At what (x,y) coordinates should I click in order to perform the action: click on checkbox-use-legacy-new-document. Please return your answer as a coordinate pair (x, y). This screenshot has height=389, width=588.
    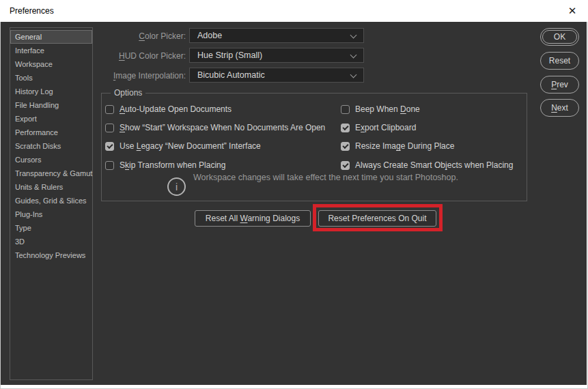
    Looking at the image, I should click on (109, 146).